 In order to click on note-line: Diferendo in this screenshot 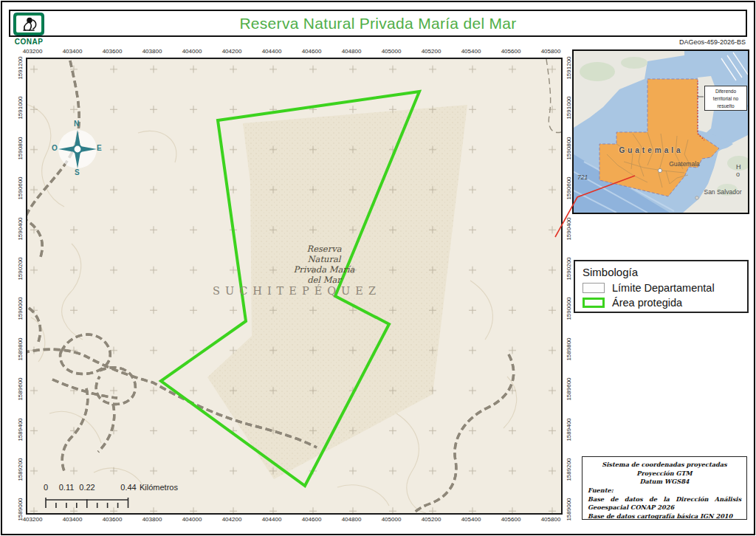, I will do `click(726, 92)`.